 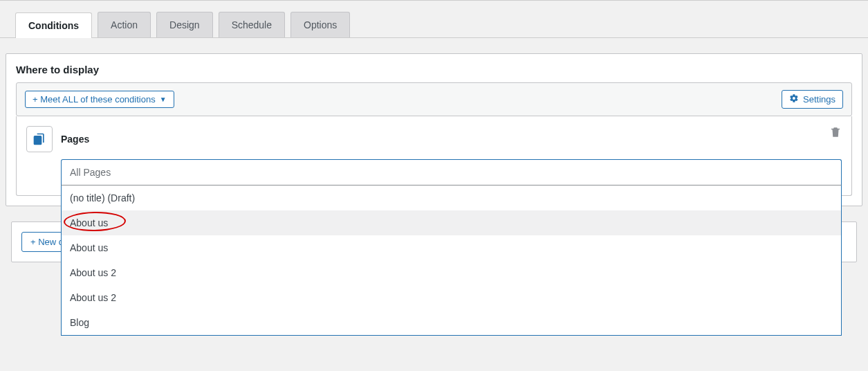 What do you see at coordinates (835, 133) in the screenshot?
I see `delete-condition-button` at bounding box center [835, 133].